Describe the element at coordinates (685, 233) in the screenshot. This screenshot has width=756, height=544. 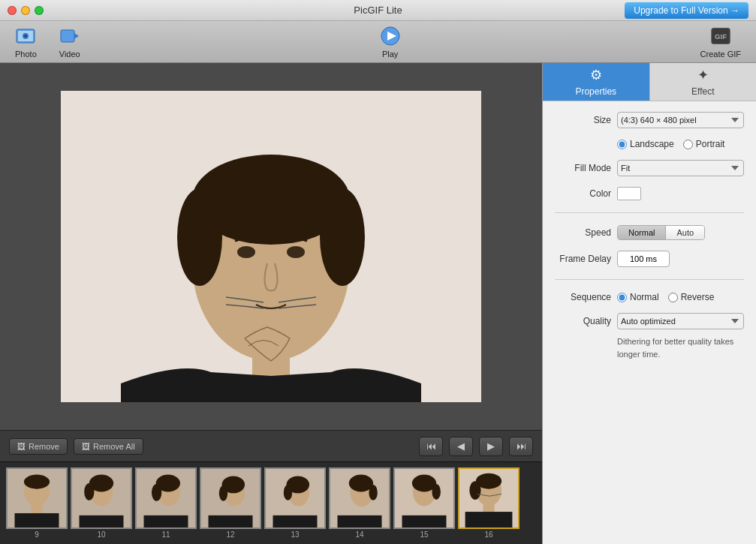
I see `speed-auto-button: Auto` at that location.